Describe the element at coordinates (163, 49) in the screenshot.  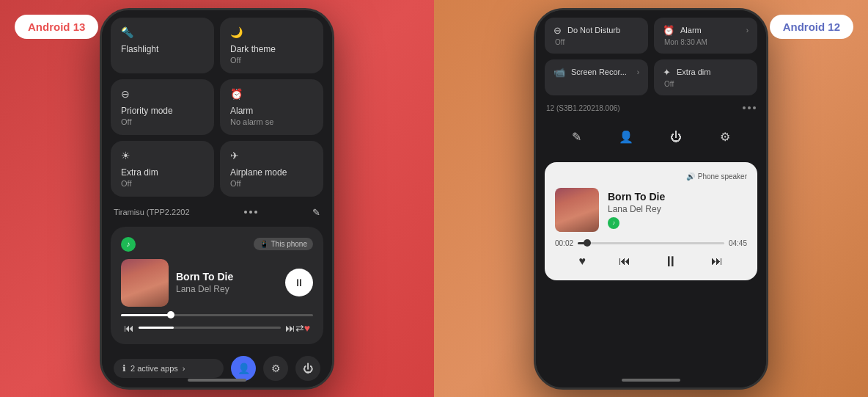
I see `tile-flashlight-label: Flashlight` at that location.